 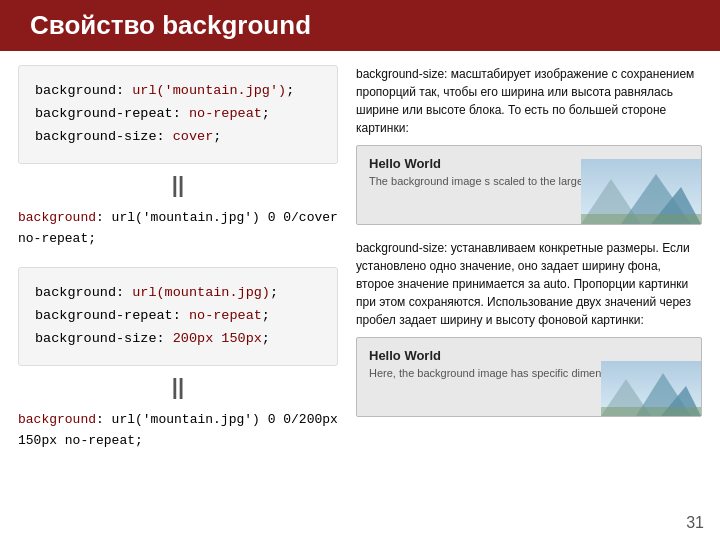 I want to click on desc-text-2: background-size: устанавливаем конкретны…, so click(x=529, y=284).